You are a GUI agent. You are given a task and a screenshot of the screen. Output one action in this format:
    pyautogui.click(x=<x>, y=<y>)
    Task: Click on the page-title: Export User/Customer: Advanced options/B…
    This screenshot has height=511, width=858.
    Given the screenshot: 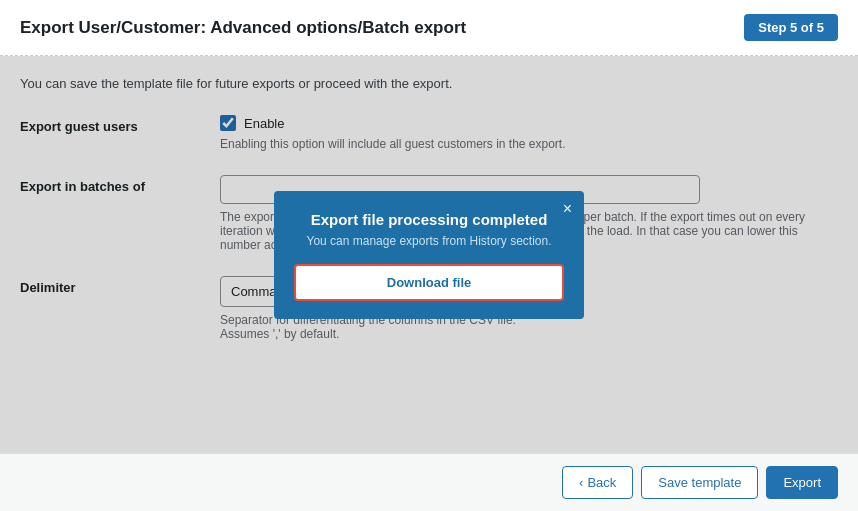 What is the action you would take?
    pyautogui.click(x=243, y=28)
    